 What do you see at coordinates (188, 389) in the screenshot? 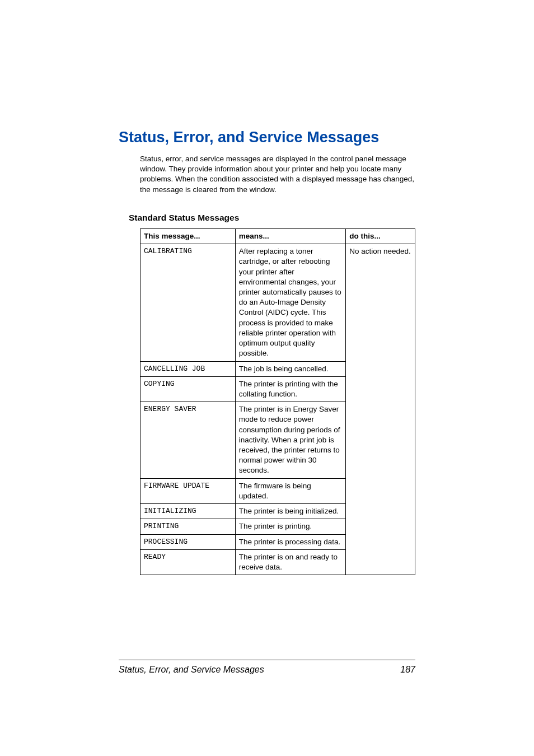
I see `message-cell: COPYING` at bounding box center [188, 389].